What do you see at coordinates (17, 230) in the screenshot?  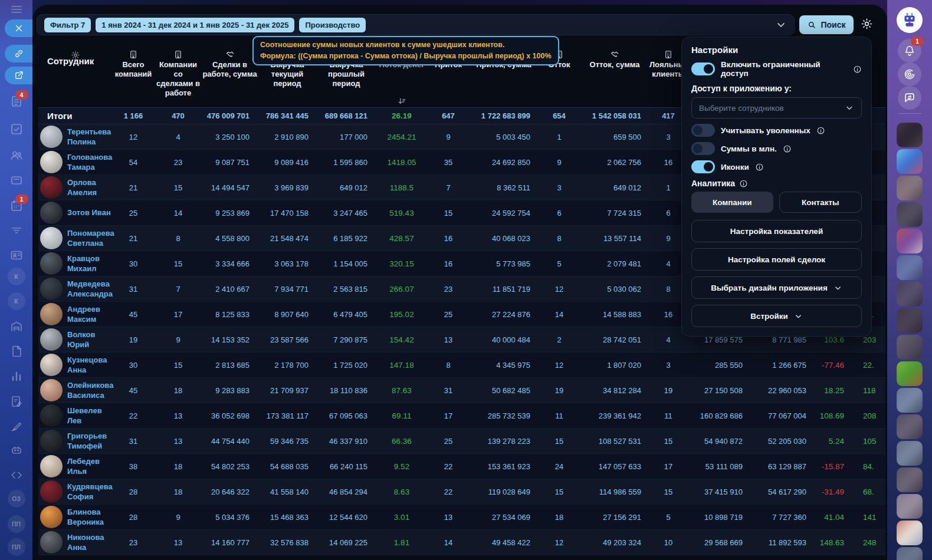 I see `sidebar-funnel-icon` at bounding box center [17, 230].